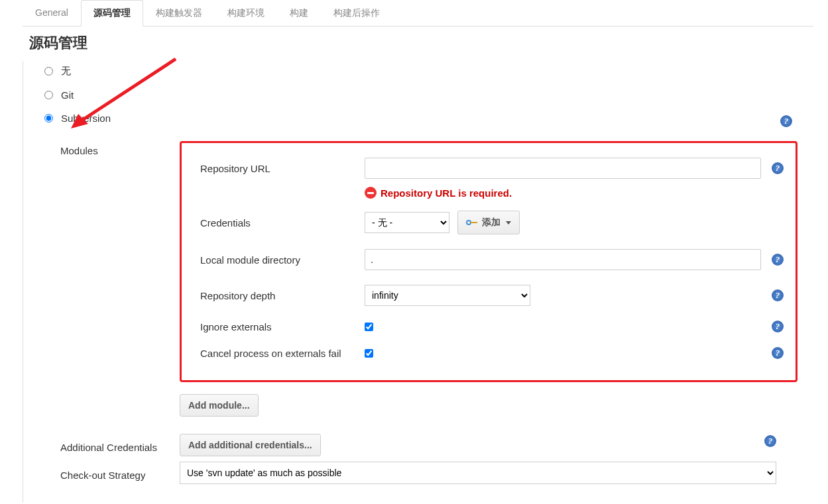  I want to click on tab-build: 构建, so click(299, 13).